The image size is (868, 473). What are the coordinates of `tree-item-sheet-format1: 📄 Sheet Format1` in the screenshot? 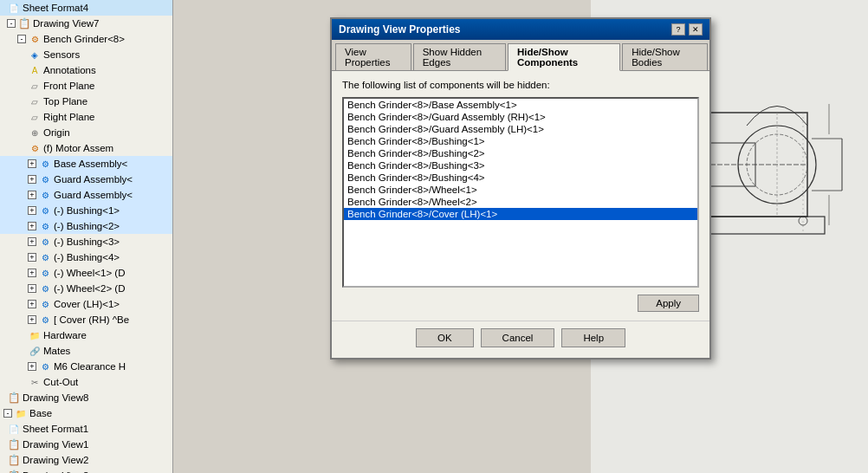 It's located at (87, 429).